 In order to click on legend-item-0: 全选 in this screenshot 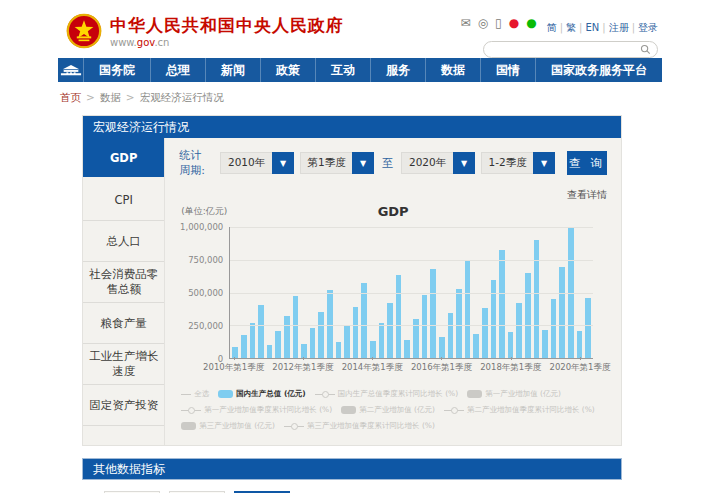, I will do `click(195, 394)`.